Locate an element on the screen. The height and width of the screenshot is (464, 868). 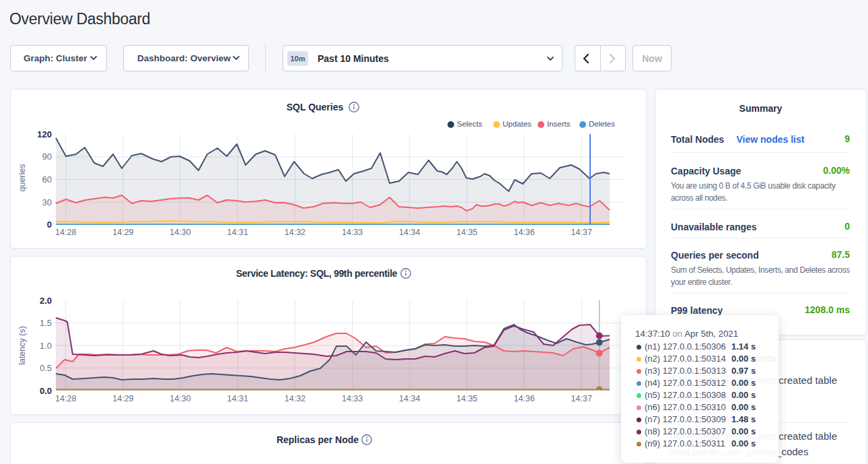
svg-text: latency (s) is located at coordinates (22, 345).